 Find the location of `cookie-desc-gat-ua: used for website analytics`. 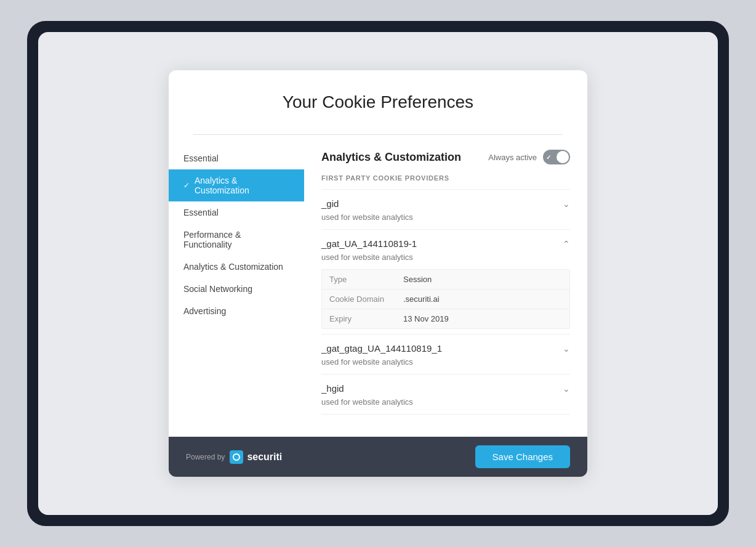

cookie-desc-gat-ua: used for website analytics is located at coordinates (446, 261).